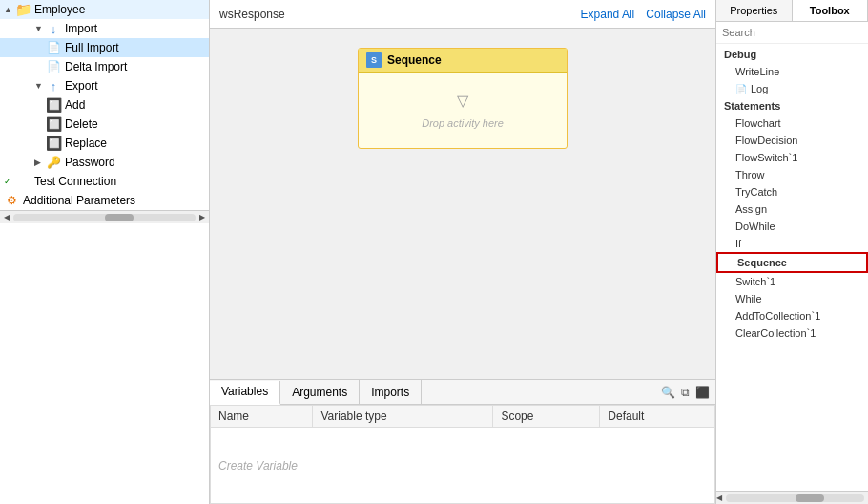  I want to click on sidebar-scrollbar: ◀ ▶, so click(105, 217).